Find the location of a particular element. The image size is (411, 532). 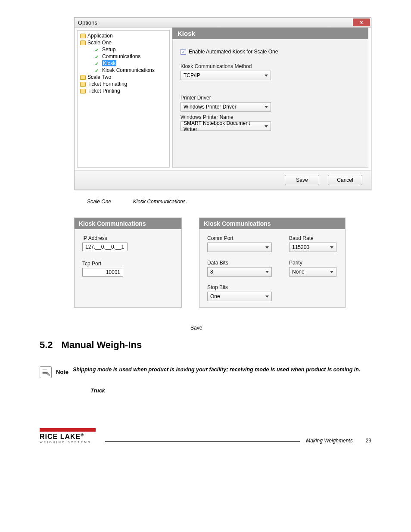

kiosk-method-dropdown: TCP/IP is located at coordinates (226, 75).